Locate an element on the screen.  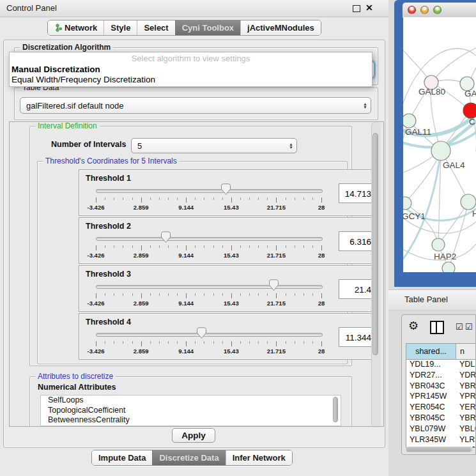
table-hscrollbar-thumb is located at coordinates (438, 450).